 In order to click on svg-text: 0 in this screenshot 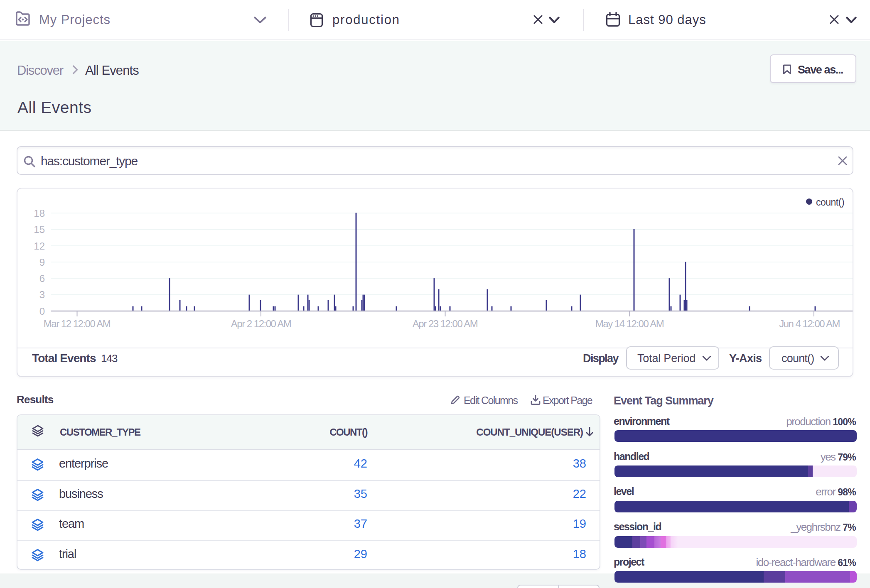, I will do `click(42, 311)`.